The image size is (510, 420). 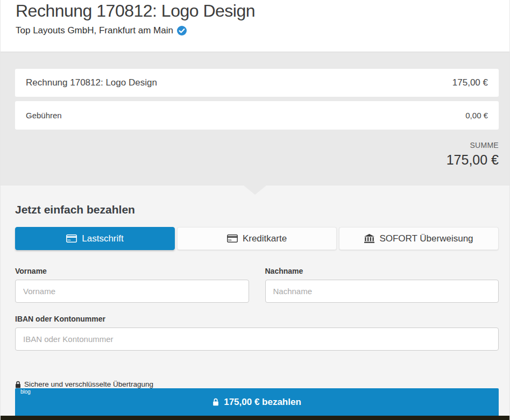 What do you see at coordinates (257, 83) in the screenshot?
I see `invoice-line-item: Rechnung 170812: Logo Design 175,00 €` at bounding box center [257, 83].